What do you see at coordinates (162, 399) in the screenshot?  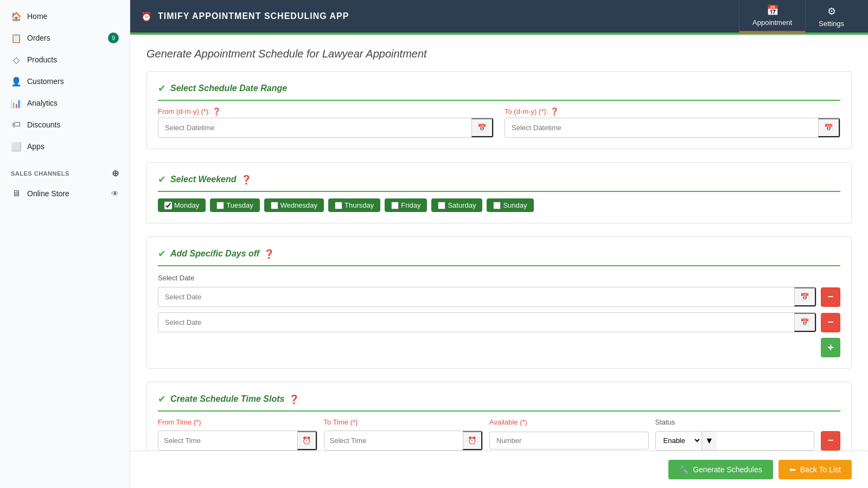 I see `check-icon-4: ✔` at bounding box center [162, 399].